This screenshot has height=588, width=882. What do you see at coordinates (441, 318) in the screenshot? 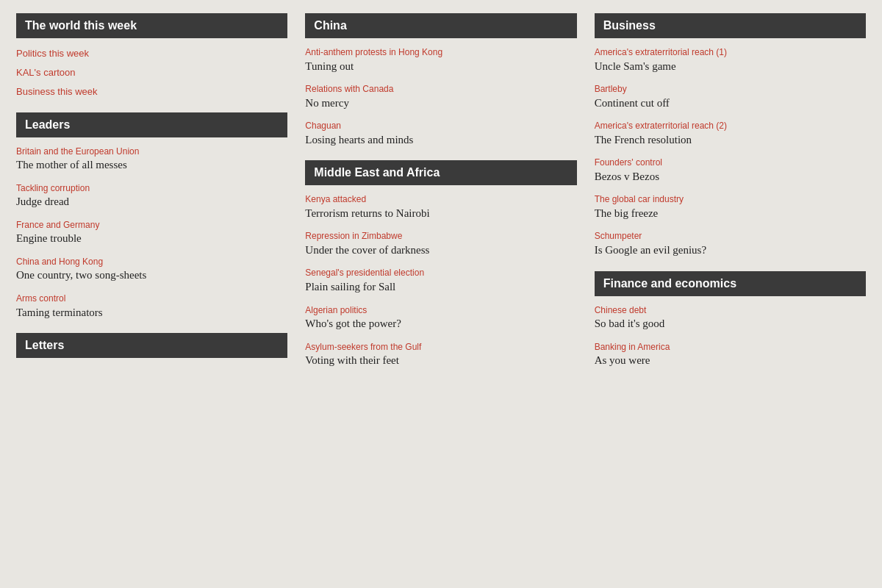
I see `article-item: Algerian politicsWho's got the power?` at bounding box center [441, 318].